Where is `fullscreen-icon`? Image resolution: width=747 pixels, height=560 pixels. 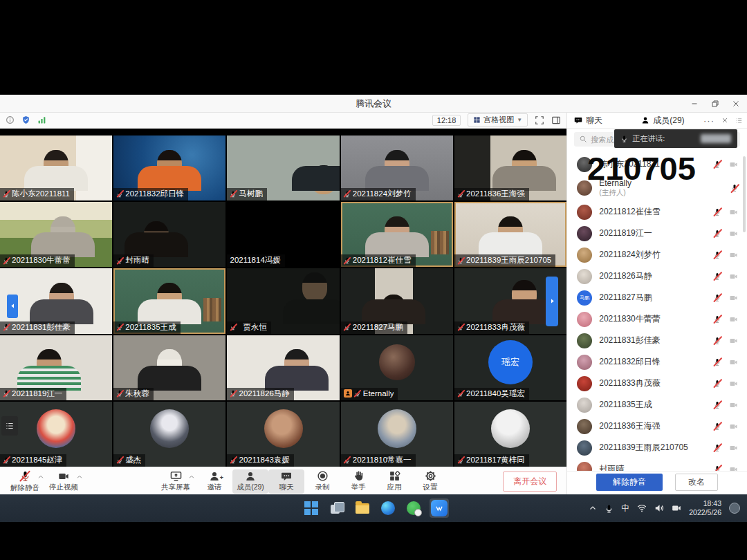
fullscreen-icon is located at coordinates (540, 120).